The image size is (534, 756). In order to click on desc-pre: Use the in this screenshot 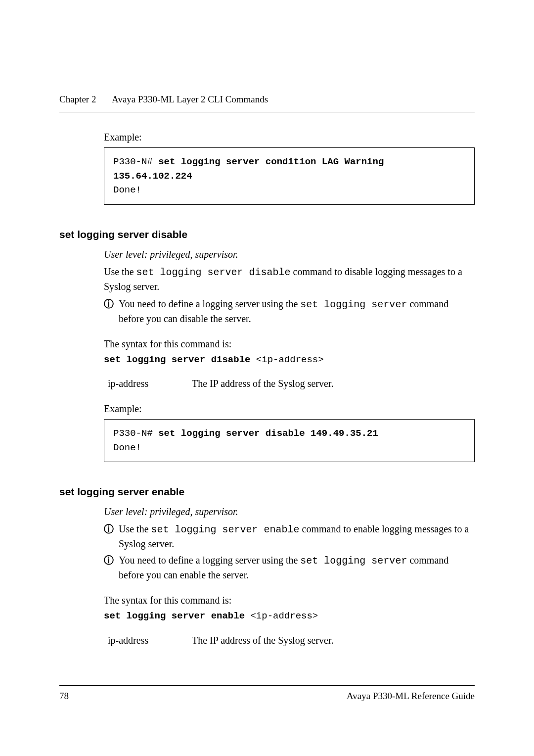, I will do `click(120, 272)`.